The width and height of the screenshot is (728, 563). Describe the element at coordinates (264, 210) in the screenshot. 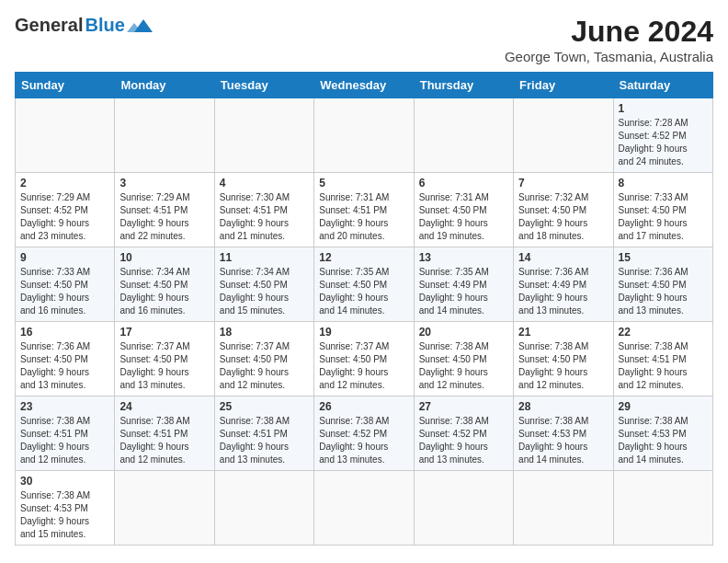

I see `calendar-cell: 4Sunrise: 7:30 AM Sunset: 4:51 PM Daylig…` at that location.